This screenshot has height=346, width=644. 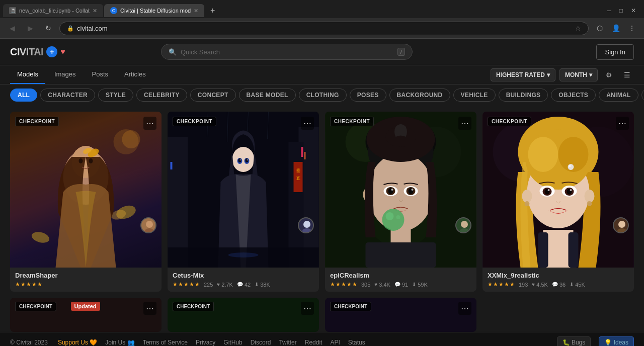 What do you see at coordinates (288, 342) in the screenshot?
I see `twitter-link: Twitter` at bounding box center [288, 342].